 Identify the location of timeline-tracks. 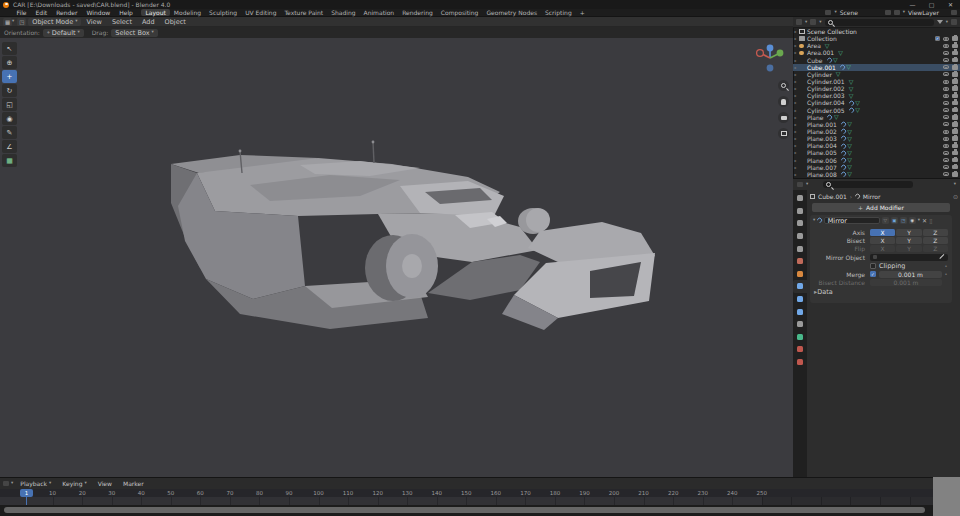
(466, 501).